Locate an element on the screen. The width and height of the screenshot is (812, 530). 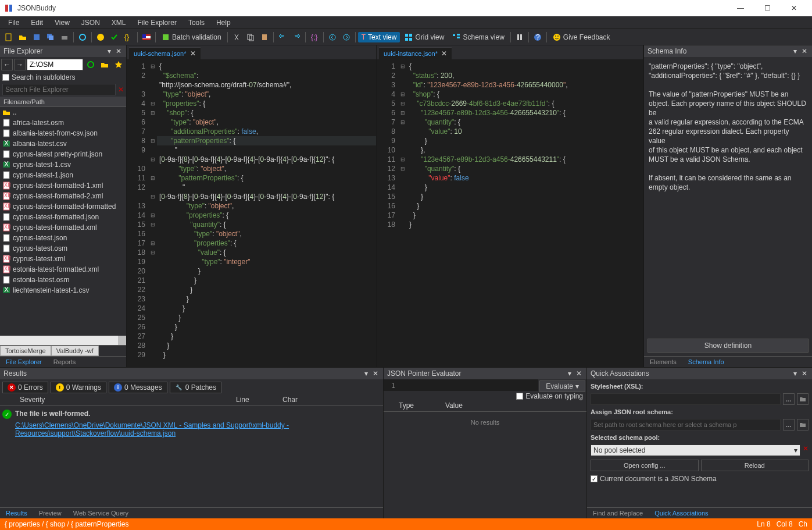
file-item: cyprus-latest.osm is located at coordinates (63, 248).